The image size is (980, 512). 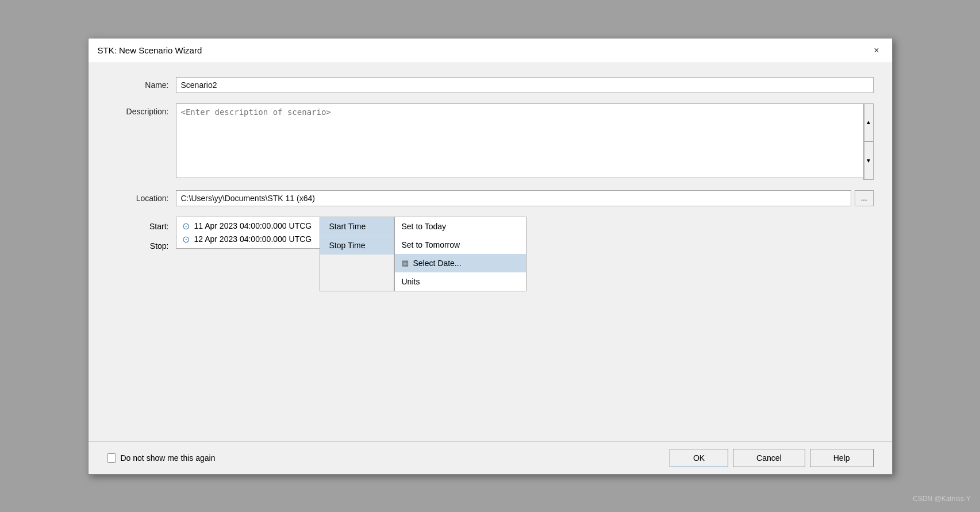 I want to click on units-item: Units, so click(x=460, y=282).